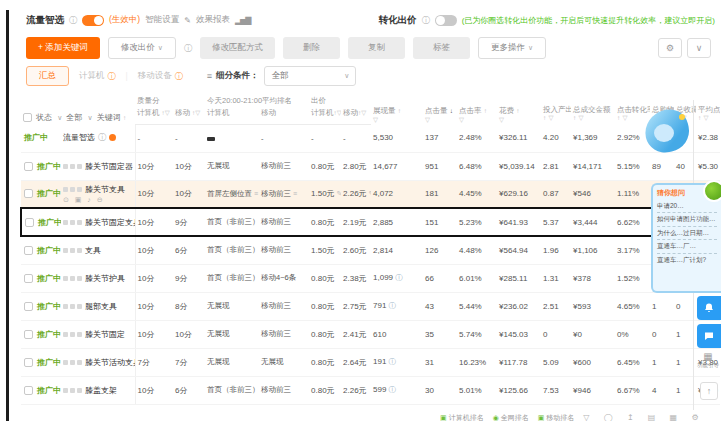 Image resolution: width=721 pixels, height=421 pixels. I want to click on collapse-button: ∨, so click(699, 48).